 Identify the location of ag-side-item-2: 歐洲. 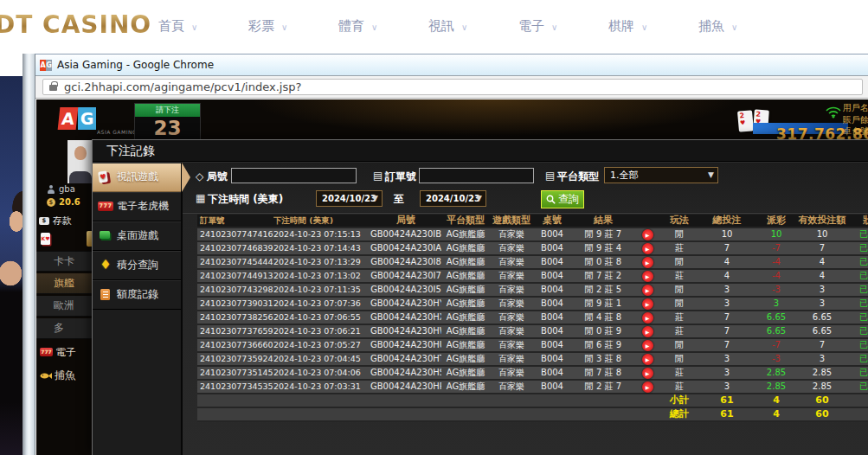
(64, 306).